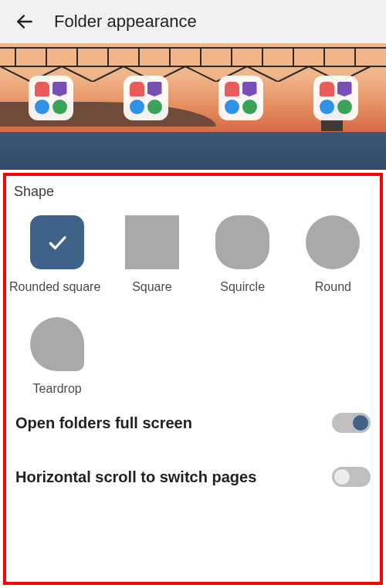  Describe the element at coordinates (333, 242) in the screenshot. I see `shape-thumb-round` at that location.